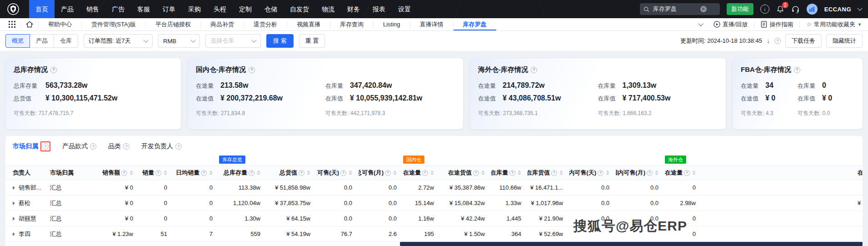  I want to click on page-tab-直播详情: 直播详情, so click(432, 25).